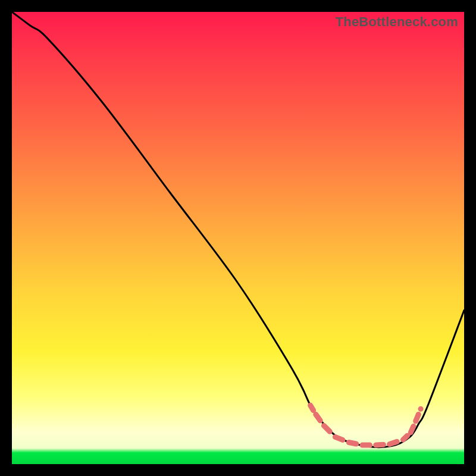 Image resolution: width=476 pixels, height=476 pixels. What do you see at coordinates (367, 425) in the screenshot?
I see `marker-group` at bounding box center [367, 425].